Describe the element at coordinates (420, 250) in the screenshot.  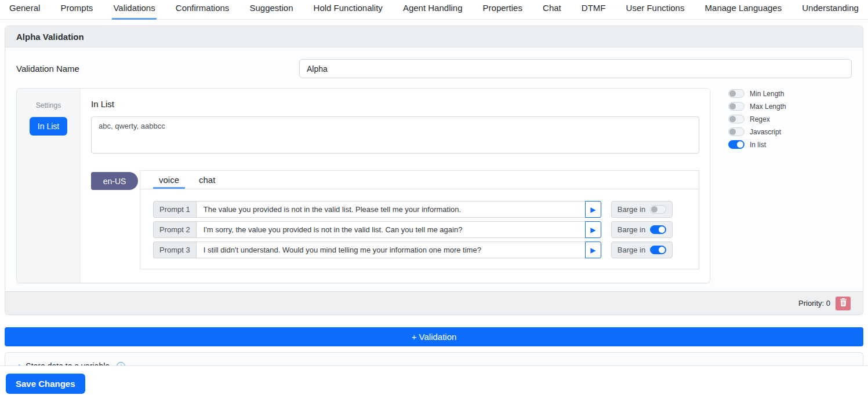
I see `prompt-row-3: Prompt 3 ▶ Barge in` at that location.